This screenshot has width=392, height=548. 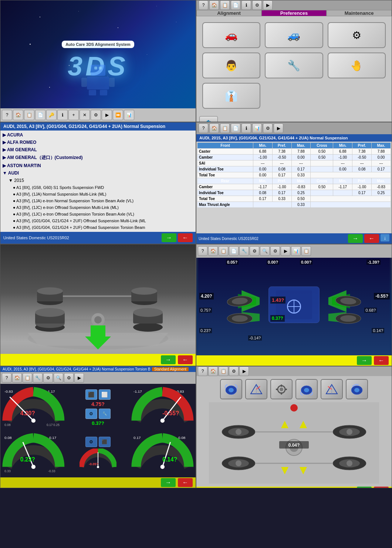 What do you see at coordinates (257, 5) in the screenshot?
I see `settings-icon: ⚙` at bounding box center [257, 5].